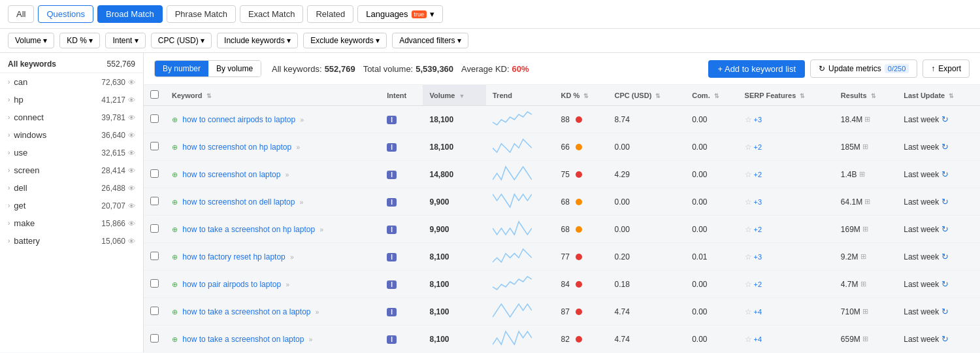 This screenshot has width=980, height=353. What do you see at coordinates (238, 202) in the screenshot?
I see `keyword-link: how to screenshot on dell laptop` at bounding box center [238, 202].